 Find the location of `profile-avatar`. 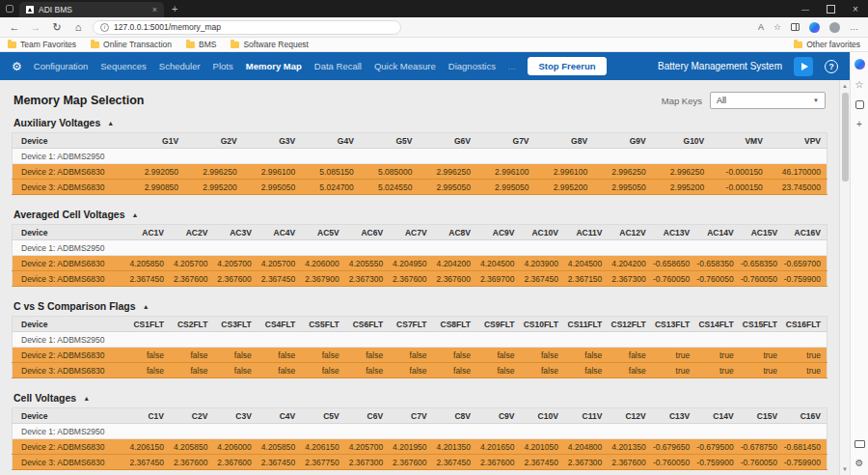

profile-avatar is located at coordinates (835, 27).